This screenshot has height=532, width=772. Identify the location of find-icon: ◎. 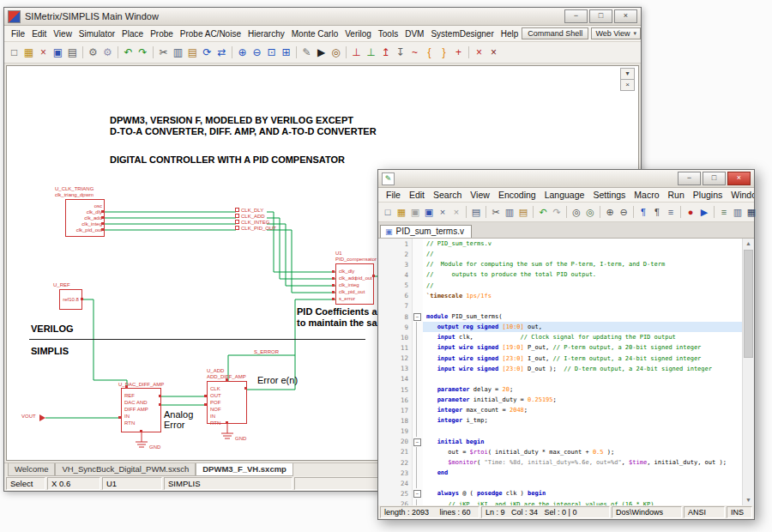
(576, 212).